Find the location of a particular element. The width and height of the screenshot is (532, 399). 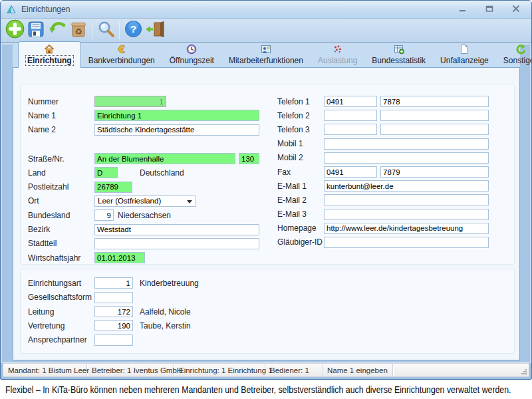

undo-button is located at coordinates (57, 31).